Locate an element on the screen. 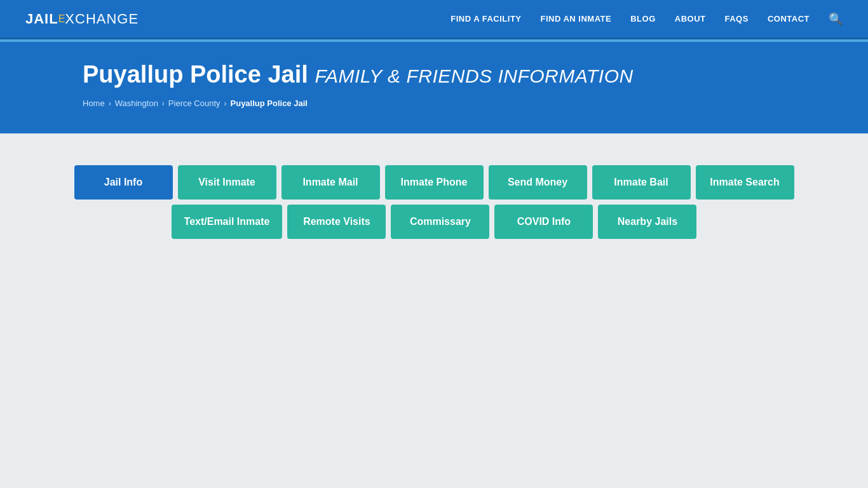  btn-jail-info: Jail Info is located at coordinates (123, 182).